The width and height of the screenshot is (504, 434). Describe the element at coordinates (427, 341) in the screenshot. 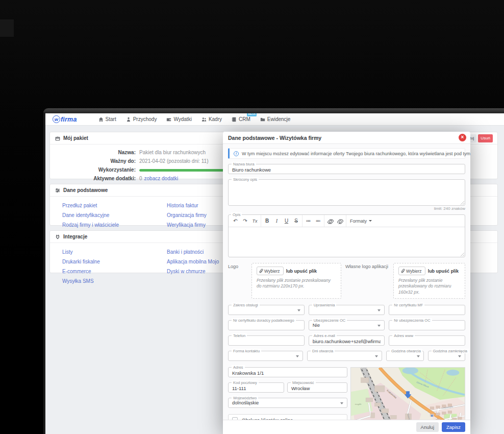

I see `www-field: Adres www` at that location.